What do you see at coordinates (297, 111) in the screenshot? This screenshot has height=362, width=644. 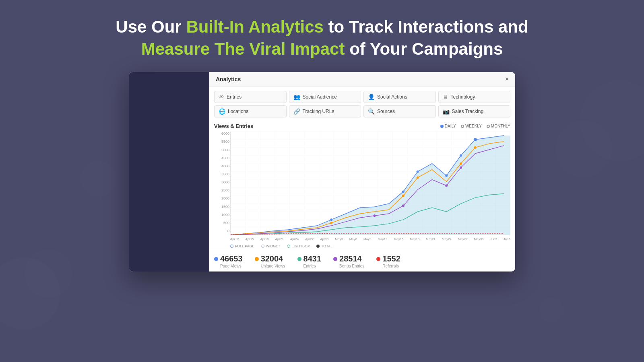 I see `tracking-icon: 🔗` at bounding box center [297, 111].